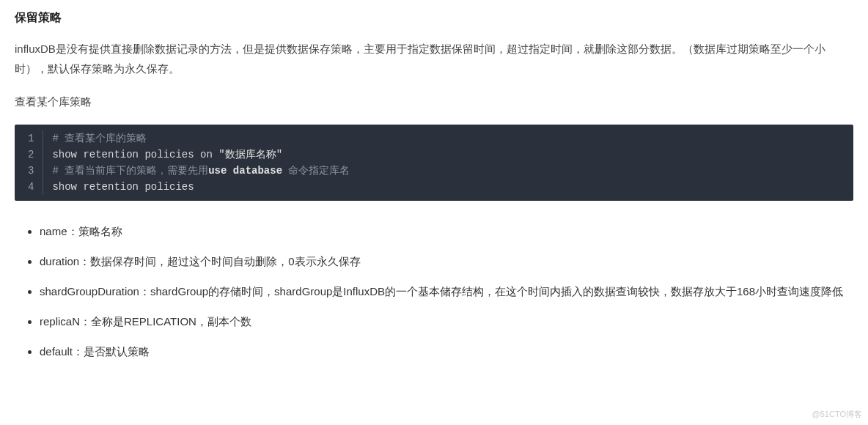 This screenshot has width=868, height=425. I want to click on line-number: 4, so click(29, 187).